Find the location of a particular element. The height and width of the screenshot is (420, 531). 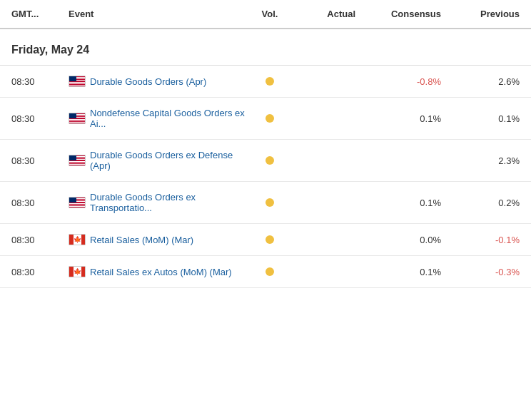

previous-cell: 0.2% is located at coordinates (484, 203).